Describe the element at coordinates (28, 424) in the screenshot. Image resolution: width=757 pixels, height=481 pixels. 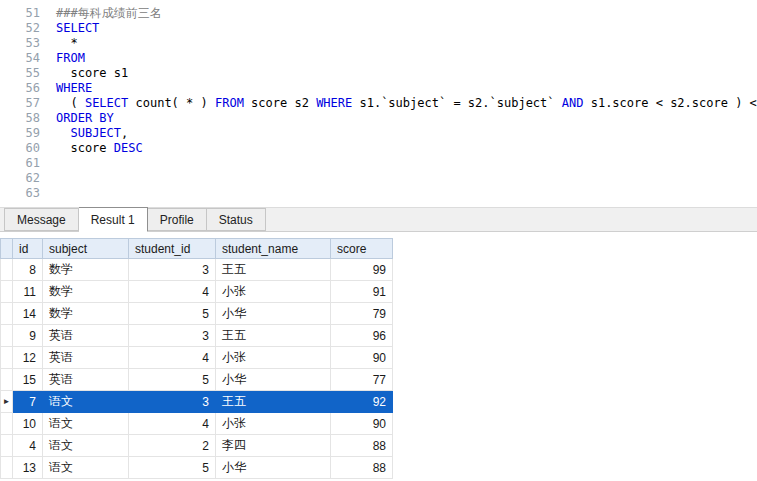
I see `cell-id: 10` at that location.